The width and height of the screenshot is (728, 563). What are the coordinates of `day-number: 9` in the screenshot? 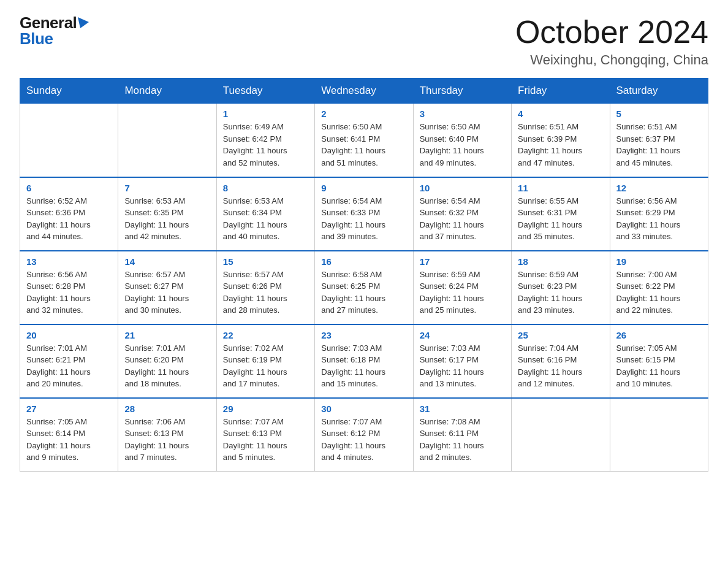 It's located at (364, 188).